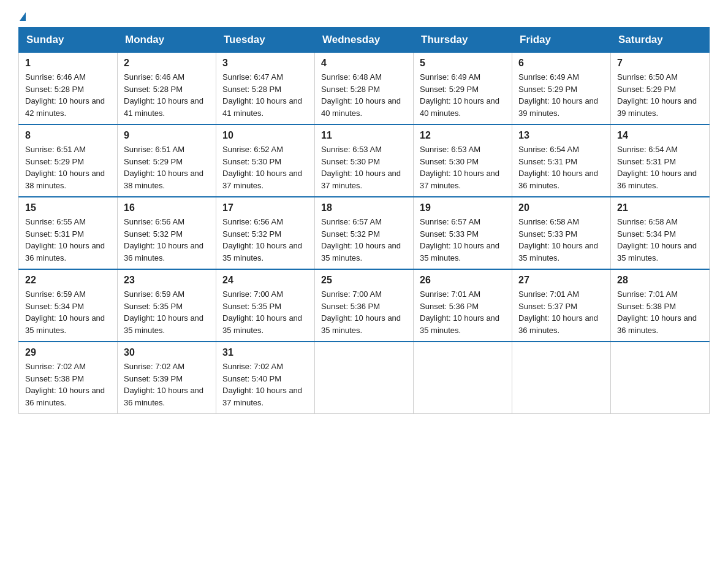 The image size is (728, 563). I want to click on day-number: 9, so click(167, 136).